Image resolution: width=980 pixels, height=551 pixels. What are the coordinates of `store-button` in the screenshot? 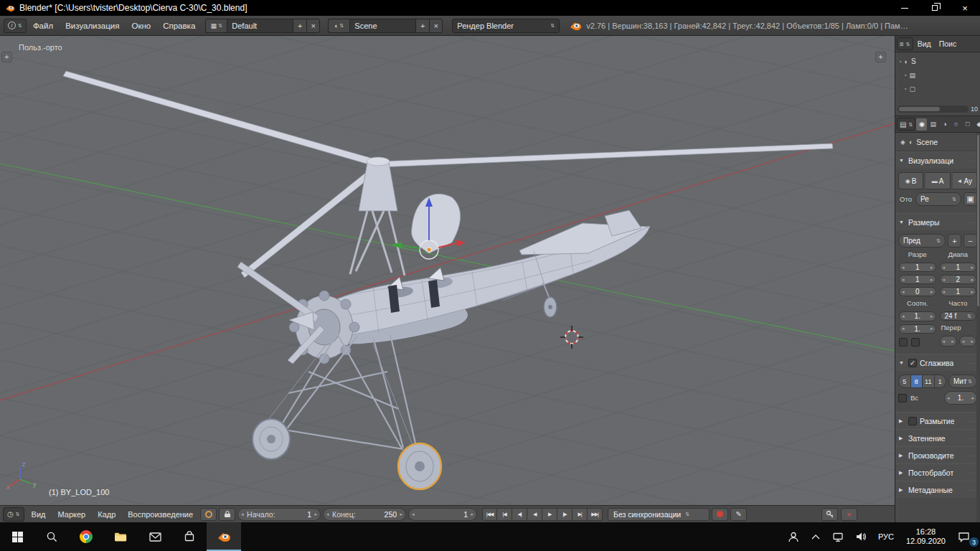 It's located at (189, 537).